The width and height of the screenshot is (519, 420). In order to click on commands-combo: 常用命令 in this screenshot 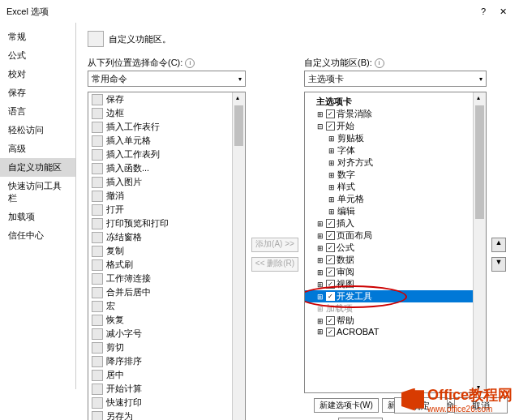, I will do `click(167, 79)`.